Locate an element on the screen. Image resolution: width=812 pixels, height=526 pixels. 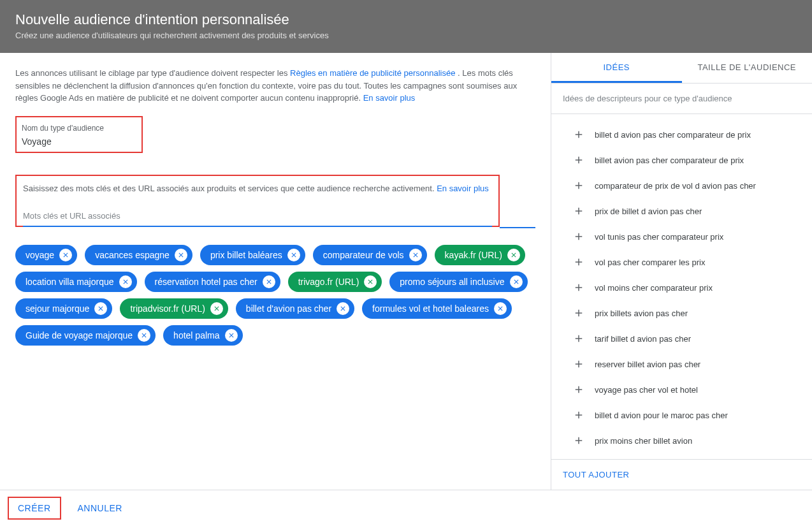
chip-label: voyage is located at coordinates (40, 255).